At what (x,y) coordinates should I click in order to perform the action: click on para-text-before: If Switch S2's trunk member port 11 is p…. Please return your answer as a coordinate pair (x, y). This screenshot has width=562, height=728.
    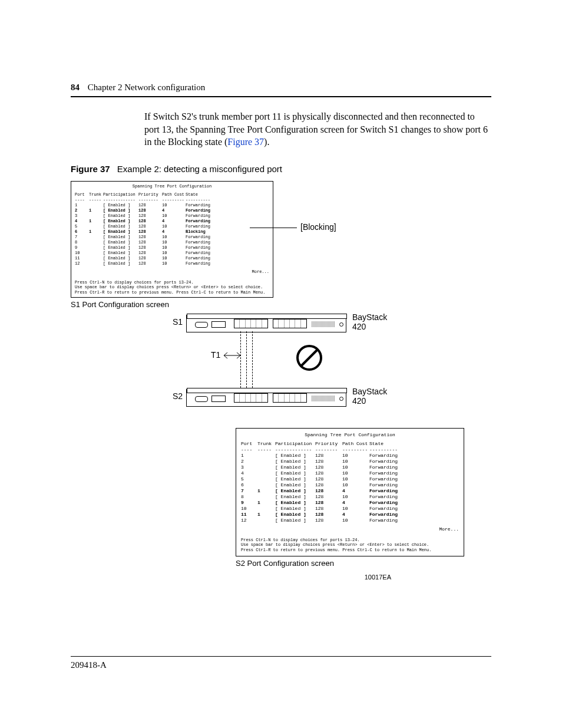
    Looking at the image, I should click on (316, 129).